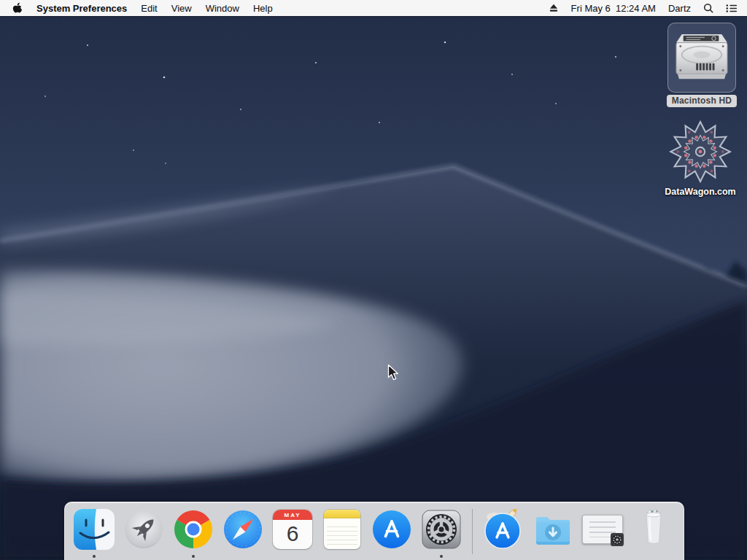 This screenshot has width=747, height=560. I want to click on dock: MAY 6, so click(374, 531).